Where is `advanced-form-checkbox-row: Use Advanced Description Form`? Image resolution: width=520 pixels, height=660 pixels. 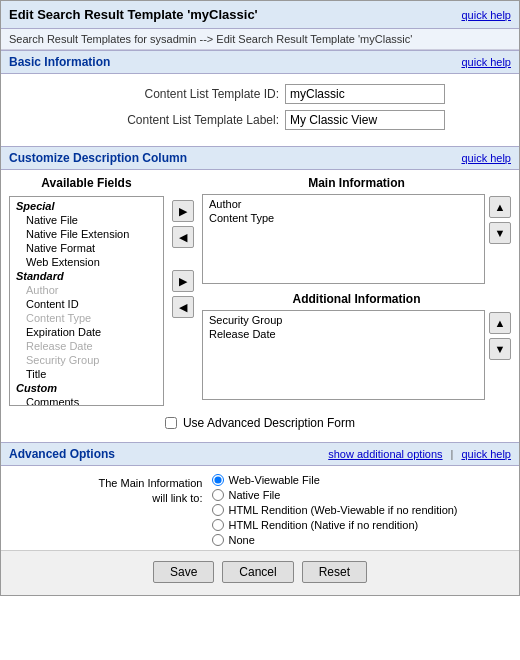
advanced-form-checkbox-row: Use Advanced Description Form is located at coordinates (260, 423).